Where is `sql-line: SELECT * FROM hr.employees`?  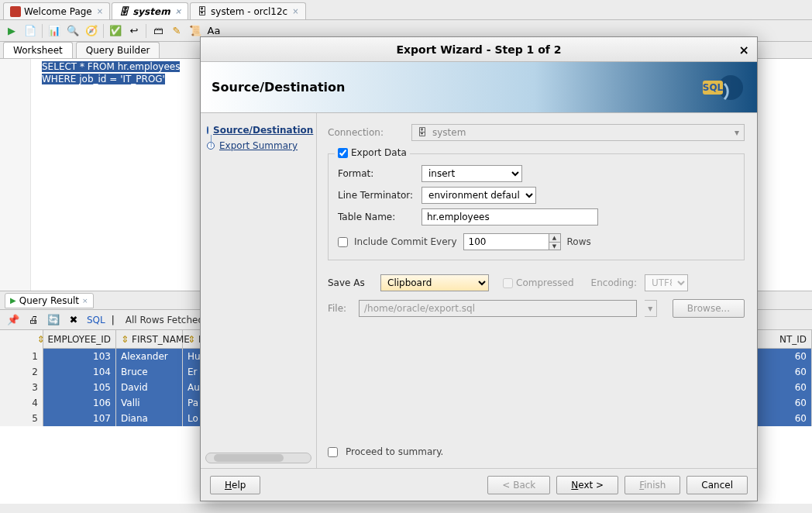
sql-line: SELECT * FROM hr.employees is located at coordinates (111, 67).